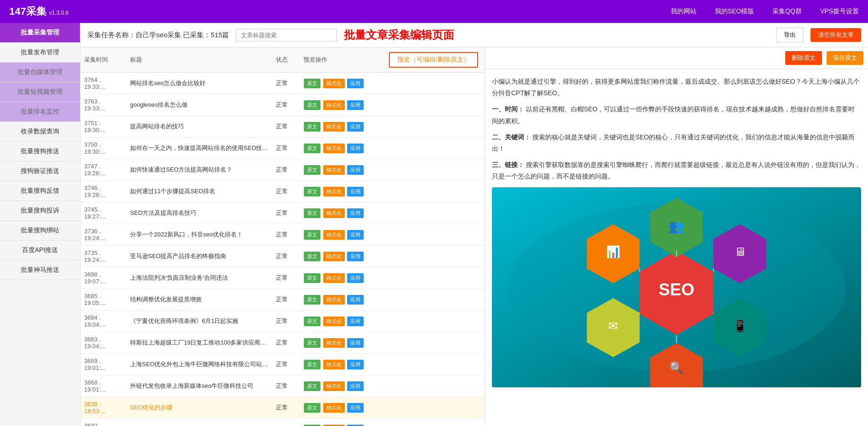 This screenshot has height=426, width=868. What do you see at coordinates (355, 257) in the screenshot?
I see `btn-apply-8: 应用` at bounding box center [355, 257].